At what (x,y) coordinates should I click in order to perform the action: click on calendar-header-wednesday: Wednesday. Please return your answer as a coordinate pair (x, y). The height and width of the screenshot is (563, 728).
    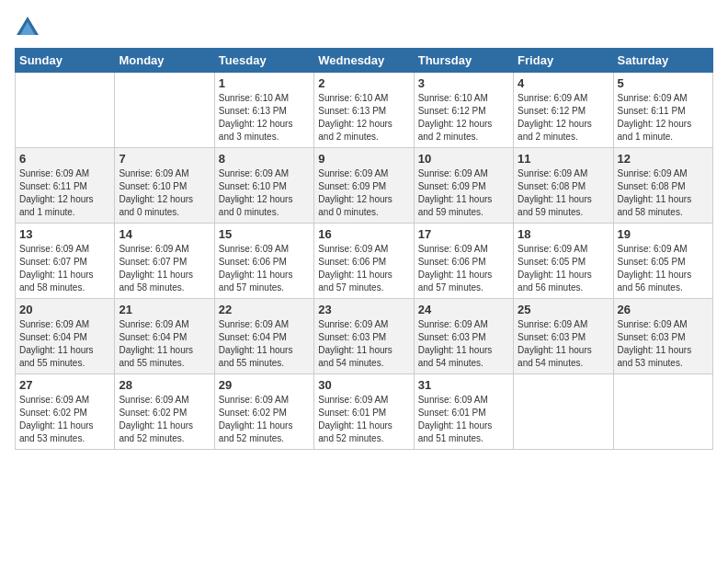
    Looking at the image, I should click on (364, 61).